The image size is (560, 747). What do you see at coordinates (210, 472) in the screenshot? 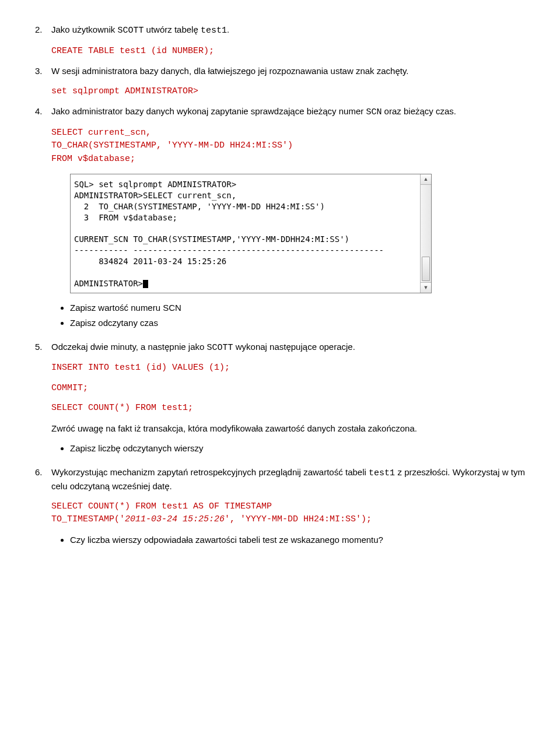
I see `text: Wykorzystując mechanizm zapytań retrospe…` at bounding box center [210, 472].